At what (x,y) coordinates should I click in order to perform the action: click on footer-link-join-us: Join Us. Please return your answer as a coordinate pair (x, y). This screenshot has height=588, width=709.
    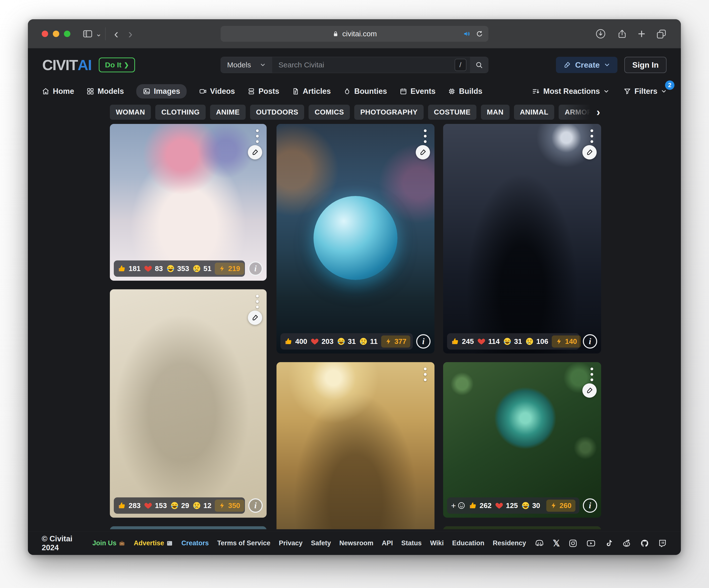
    Looking at the image, I should click on (109, 543).